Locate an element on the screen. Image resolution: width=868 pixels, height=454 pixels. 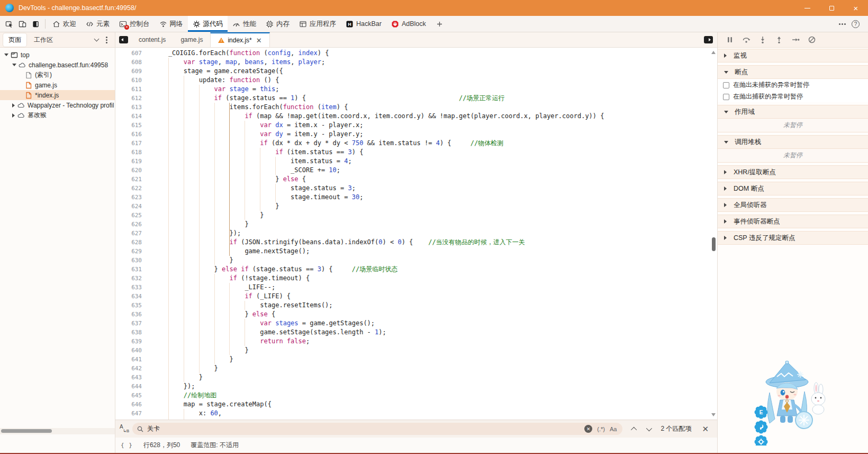
code-line: 608 var stage, map, beans, items, player… is located at coordinates (413, 63).